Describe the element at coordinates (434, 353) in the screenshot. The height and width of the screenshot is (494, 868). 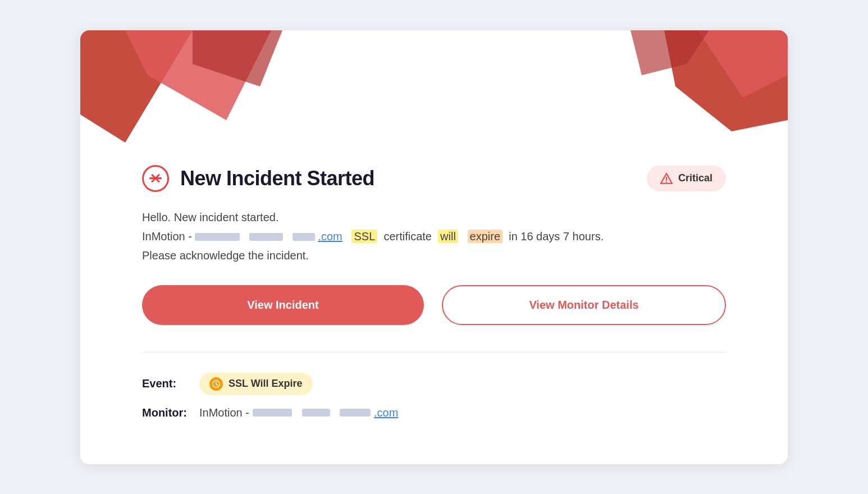
I see `section-divider` at that location.